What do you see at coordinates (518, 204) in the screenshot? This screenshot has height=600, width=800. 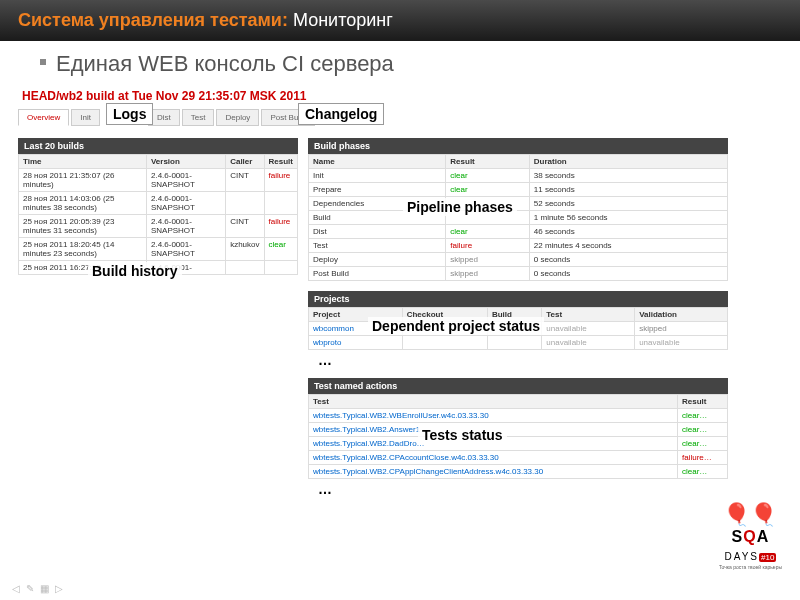 I see `table-row: Dependencies52 seconds` at bounding box center [518, 204].